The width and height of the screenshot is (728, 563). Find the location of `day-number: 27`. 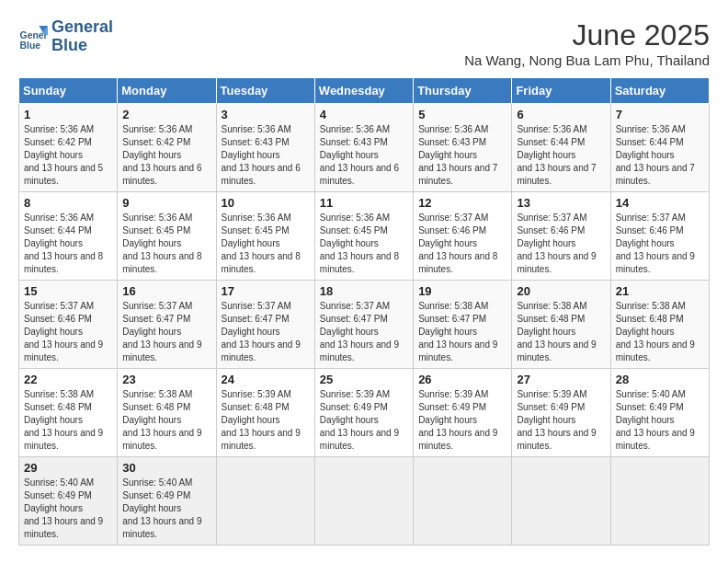

day-number: 27 is located at coordinates (561, 379).